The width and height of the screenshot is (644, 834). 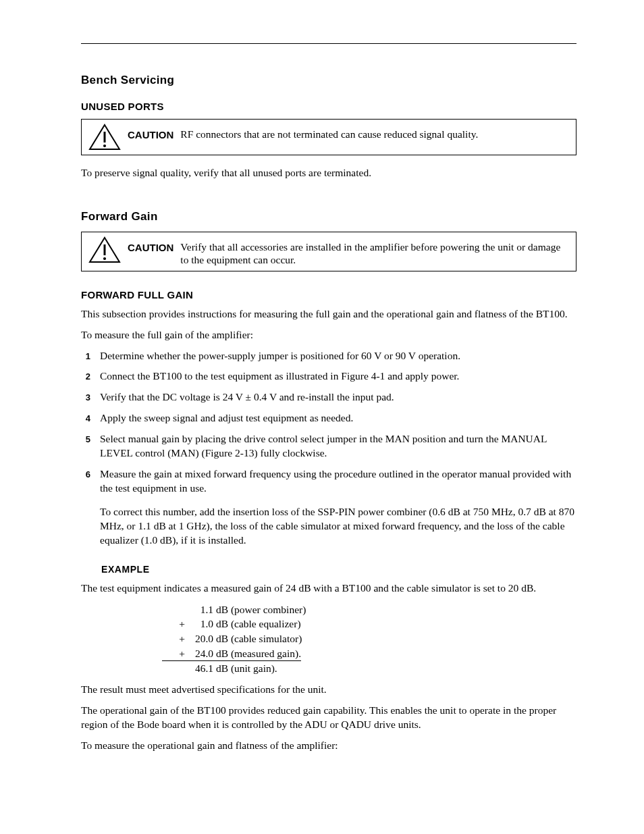 I want to click on step-number: 6, so click(x=86, y=508).